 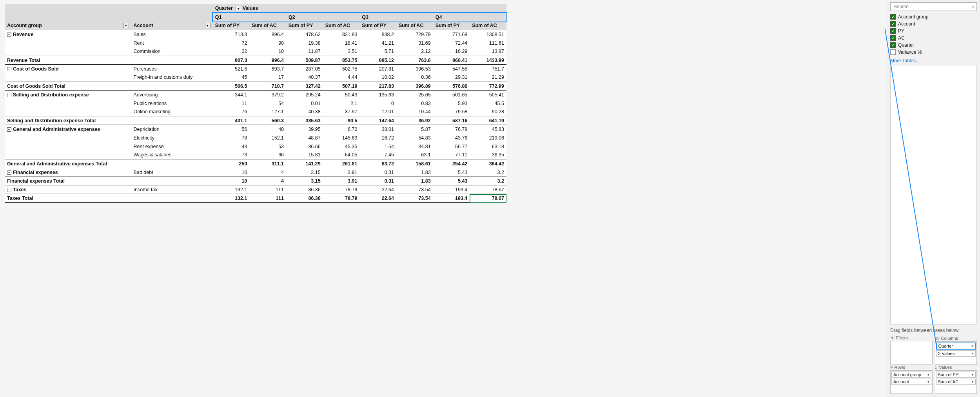 What do you see at coordinates (256, 155) in the screenshot?
I see `table-row: Wages & salaries736615.8164.057.4563.177…` at bounding box center [256, 155].